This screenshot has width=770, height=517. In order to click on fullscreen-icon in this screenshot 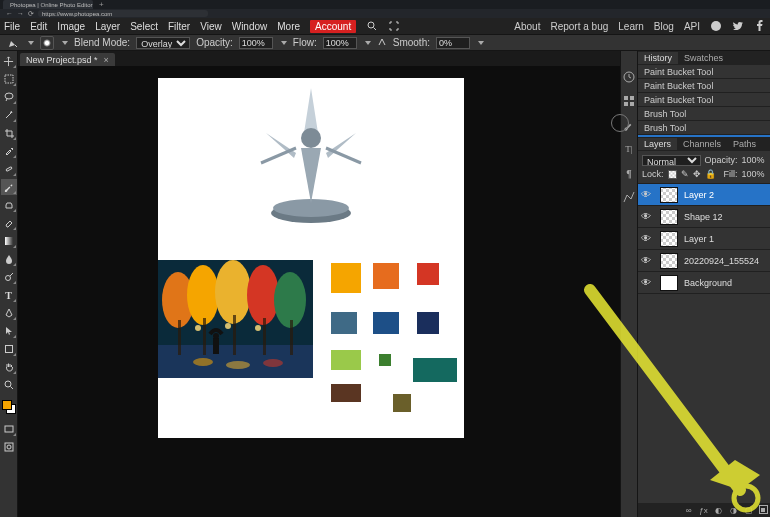, I will do `click(394, 26)`.